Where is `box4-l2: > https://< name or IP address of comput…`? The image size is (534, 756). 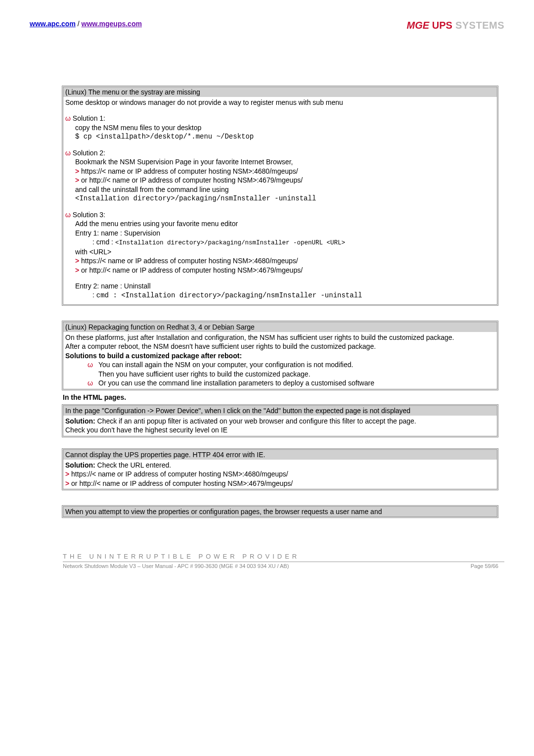 box4-l2: > https://< name or IP address of comput… is located at coordinates (280, 474).